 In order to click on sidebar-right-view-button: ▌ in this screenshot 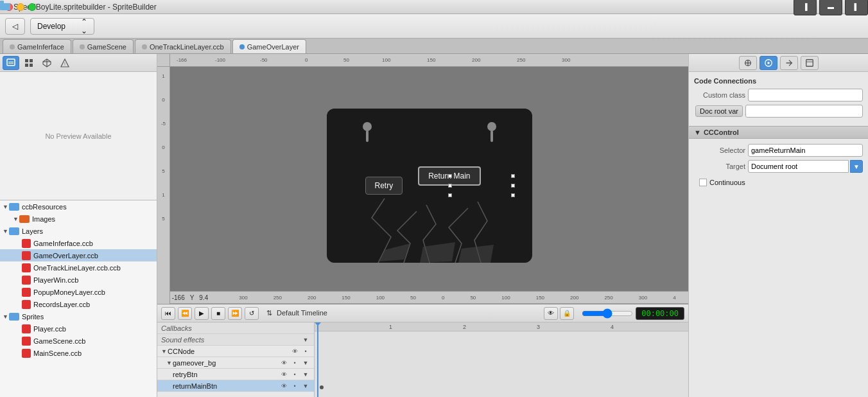, I will do `click(856, 8)`.